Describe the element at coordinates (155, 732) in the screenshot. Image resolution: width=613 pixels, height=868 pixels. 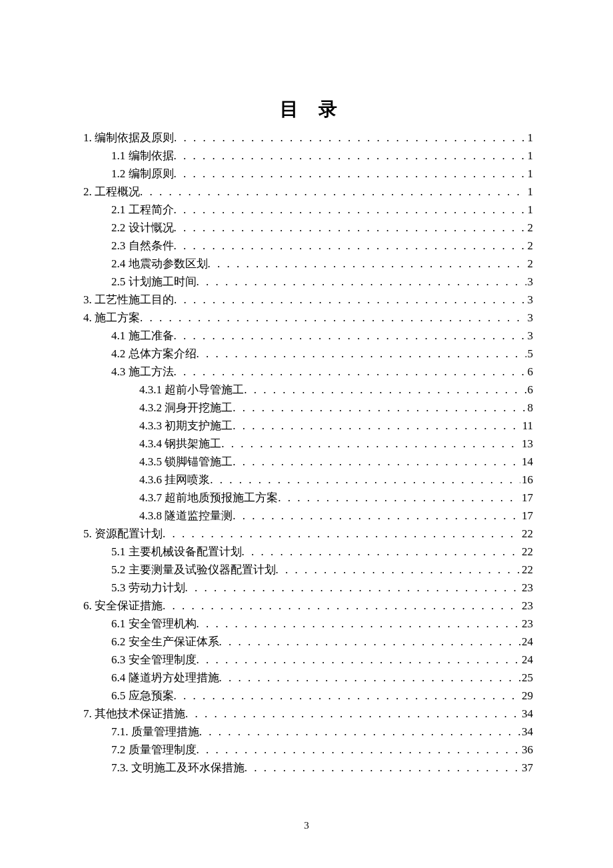
I see `toc-entry-label: 7.1. 质量管理措施` at that location.